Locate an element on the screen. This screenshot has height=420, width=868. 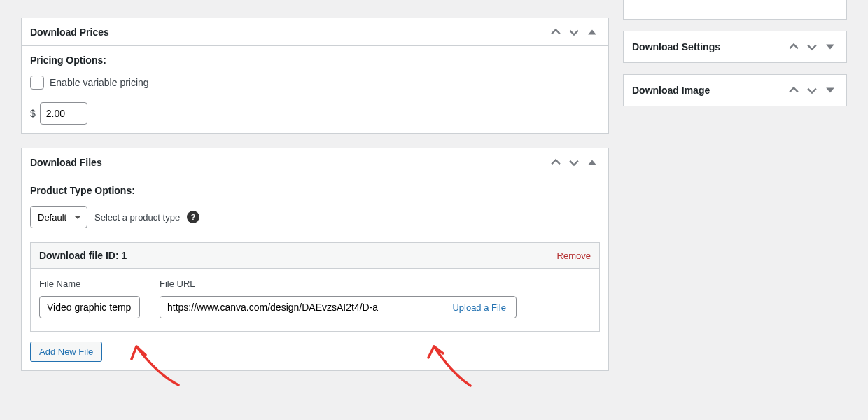
help-icon: ? is located at coordinates (193, 217).